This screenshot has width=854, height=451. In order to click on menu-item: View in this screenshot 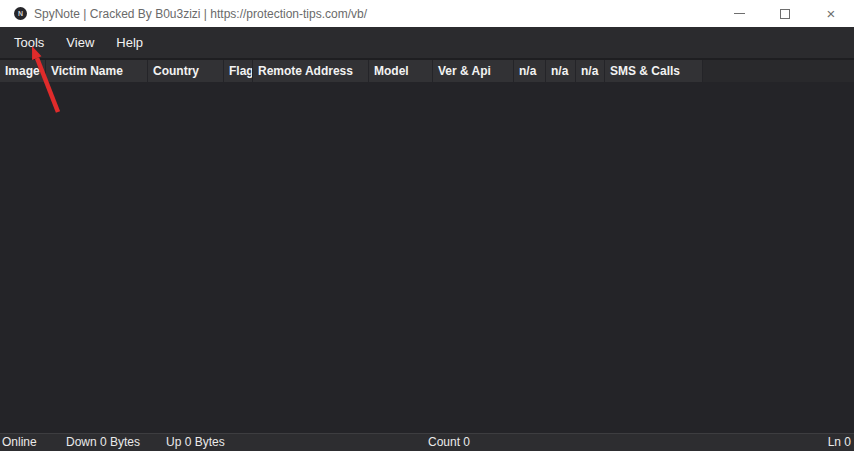, I will do `click(80, 42)`.